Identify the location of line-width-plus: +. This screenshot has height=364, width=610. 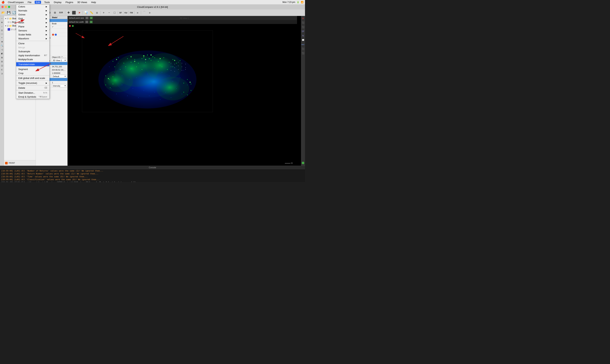
(91, 22).